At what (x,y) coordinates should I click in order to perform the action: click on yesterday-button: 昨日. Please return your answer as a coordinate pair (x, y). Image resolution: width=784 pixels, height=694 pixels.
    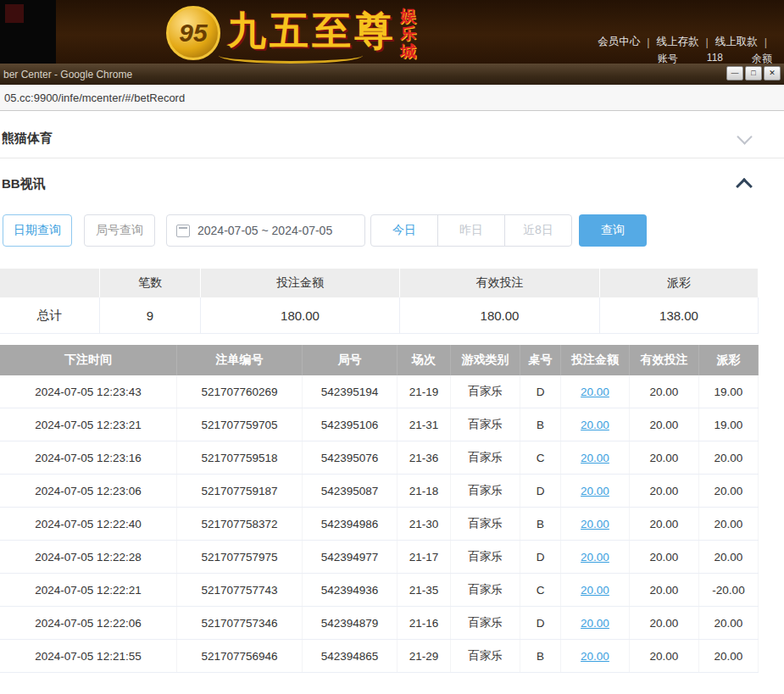
    Looking at the image, I should click on (471, 230).